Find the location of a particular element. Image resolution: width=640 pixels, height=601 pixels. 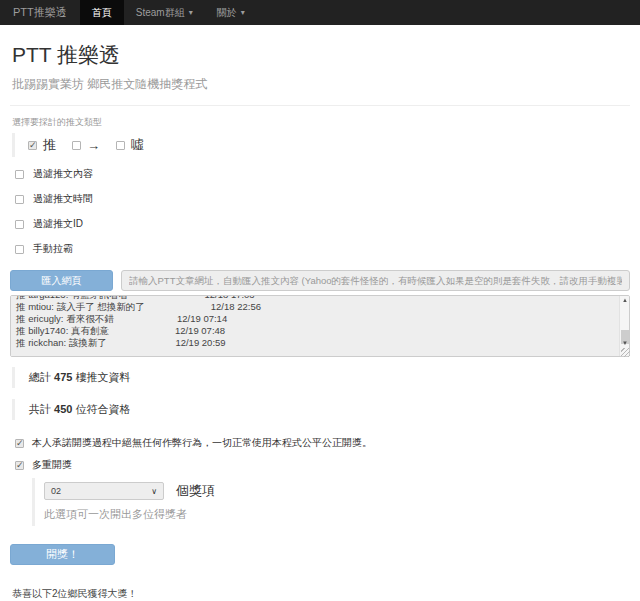

import-button: 匯入網頁 is located at coordinates (62, 280).